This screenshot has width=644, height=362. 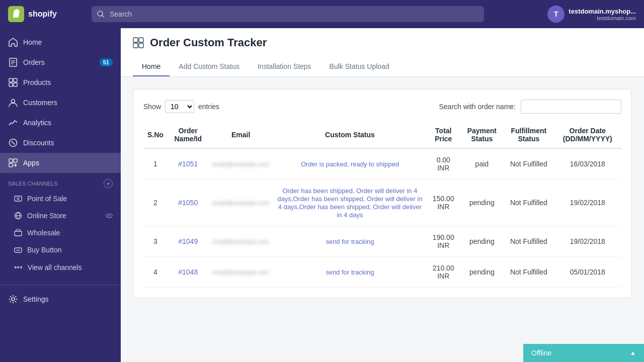 What do you see at coordinates (188, 135) in the screenshot?
I see `col-order: Order Name/Id` at bounding box center [188, 135].